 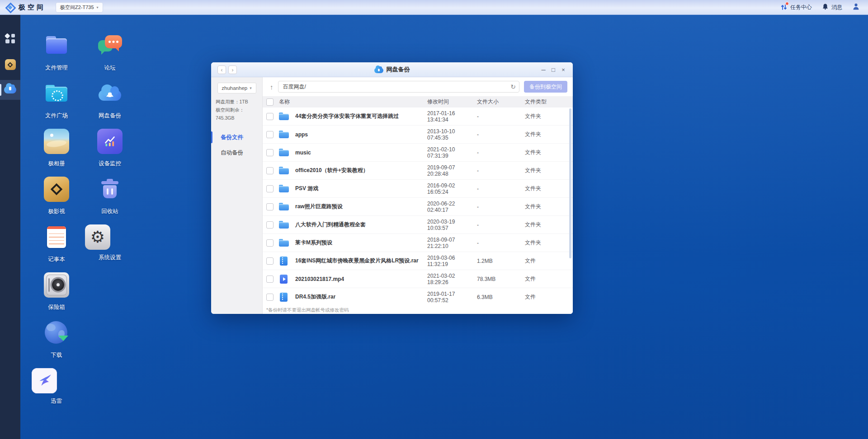 I want to click on cloud-backup-icon, so click(x=110, y=93).